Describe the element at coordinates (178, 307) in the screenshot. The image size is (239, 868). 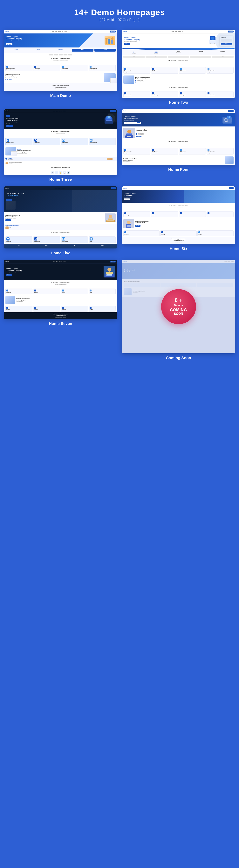
I see `coming-soon-container: Sallen Home About Services Creating a be…` at that location.